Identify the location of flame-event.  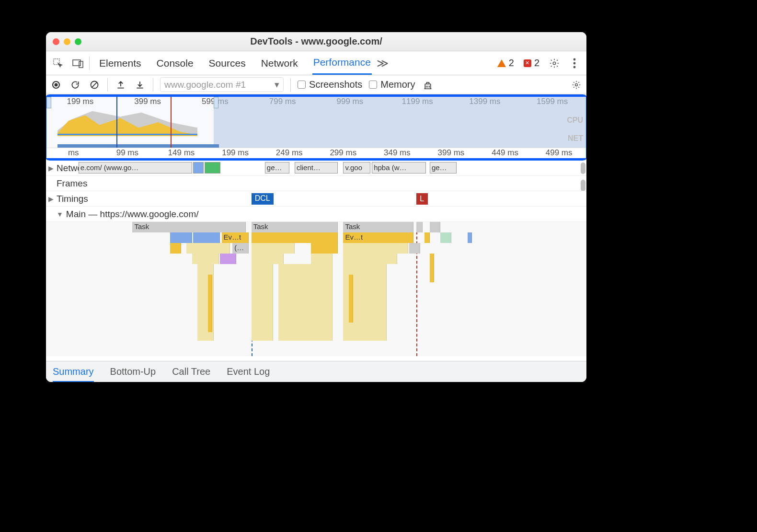
(295, 238).